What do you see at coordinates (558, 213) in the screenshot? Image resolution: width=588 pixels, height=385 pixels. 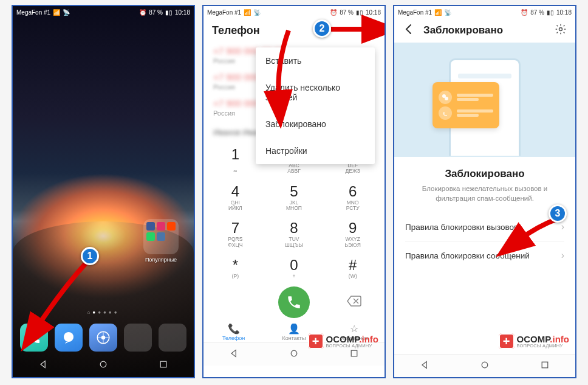 I see `step-badge-3: 3` at bounding box center [558, 213].